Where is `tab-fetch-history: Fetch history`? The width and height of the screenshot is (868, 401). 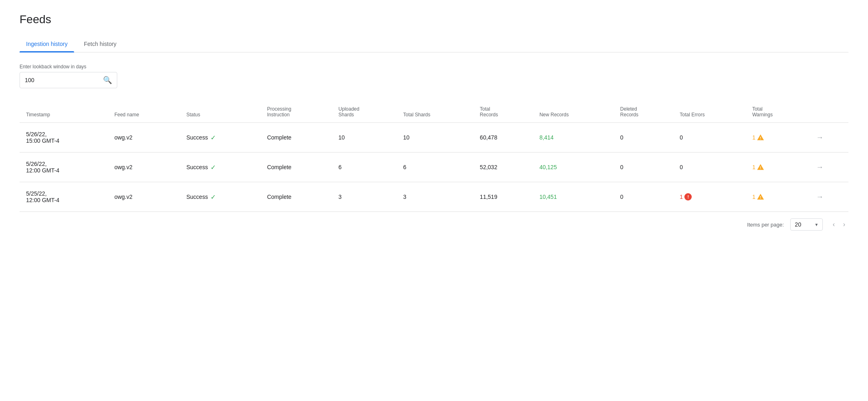
tab-fetch-history: Fetch history is located at coordinates (100, 44).